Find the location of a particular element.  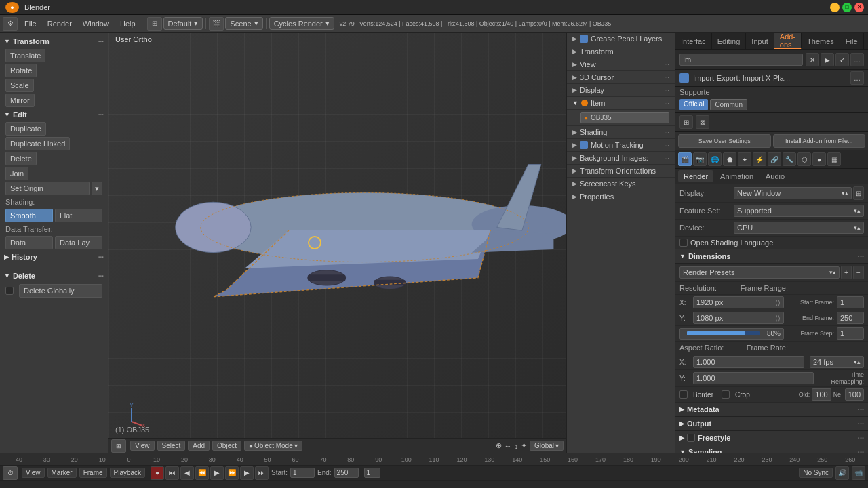

tag-community: Commun is located at coordinates (728, 104).